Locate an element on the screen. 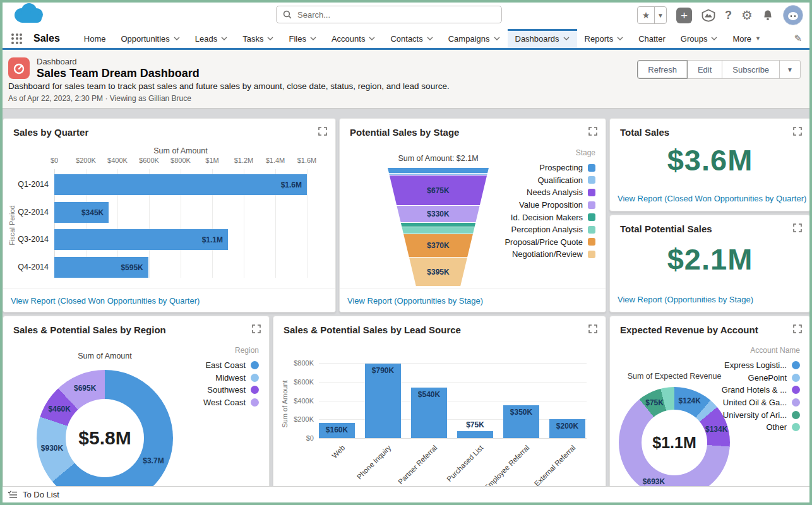 The image size is (812, 505). widget-title: Sales & Potential Sales by Lead Source is located at coordinates (373, 330).